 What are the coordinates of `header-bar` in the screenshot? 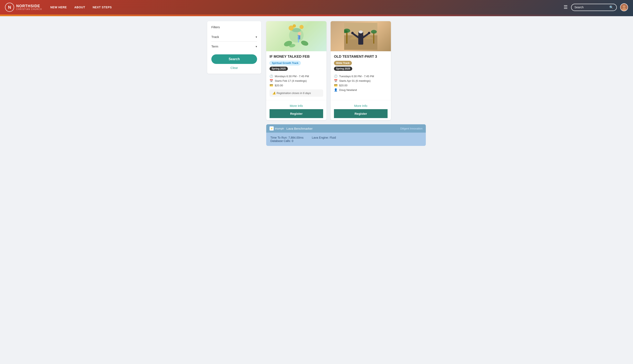 It's located at (316, 16).